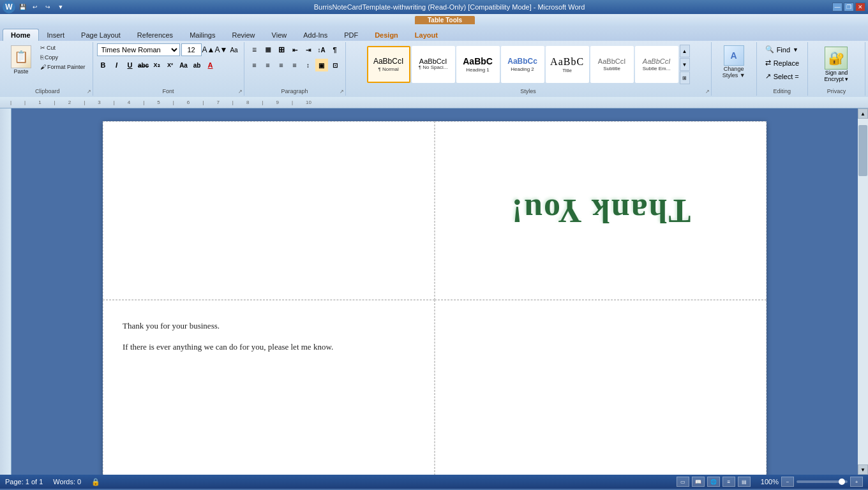 This screenshot has width=868, height=490. What do you see at coordinates (234, 50) in the screenshot?
I see `change-case-btn: Aa` at bounding box center [234, 50].